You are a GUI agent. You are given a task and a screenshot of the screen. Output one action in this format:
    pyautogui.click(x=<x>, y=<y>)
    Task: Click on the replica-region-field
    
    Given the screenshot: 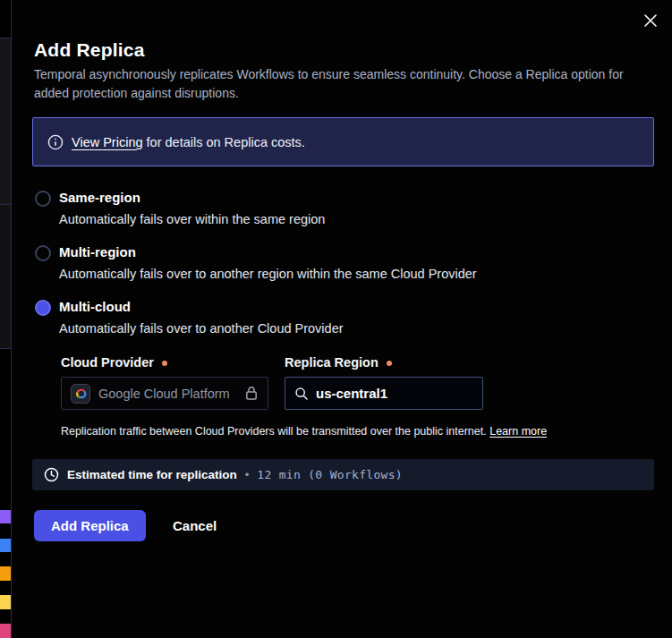 What is the action you would take?
    pyautogui.click(x=384, y=394)
    